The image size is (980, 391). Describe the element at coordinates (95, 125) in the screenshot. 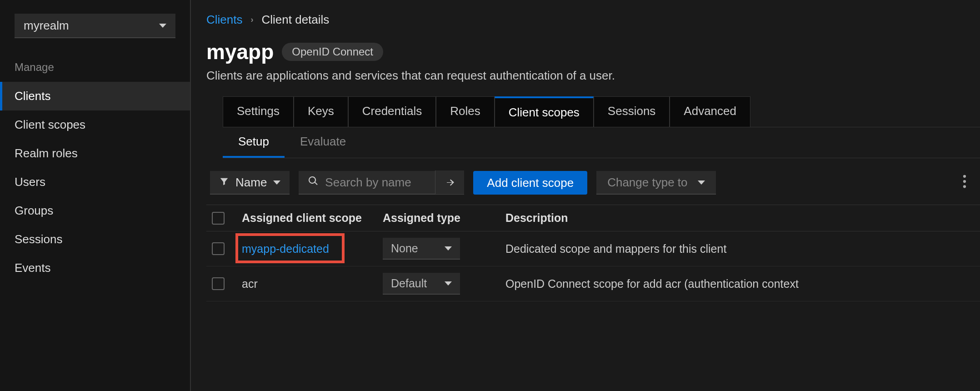

I see `sidebar-item-client-scopes: Client scopes` at that location.